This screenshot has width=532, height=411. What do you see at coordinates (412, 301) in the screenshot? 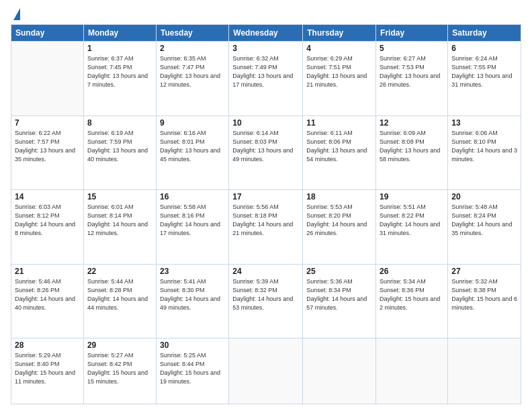
I see `calendar-cell: 26Sunrise: 5:34 AMSunset: 8:36 PMDayligh…` at bounding box center [412, 301].